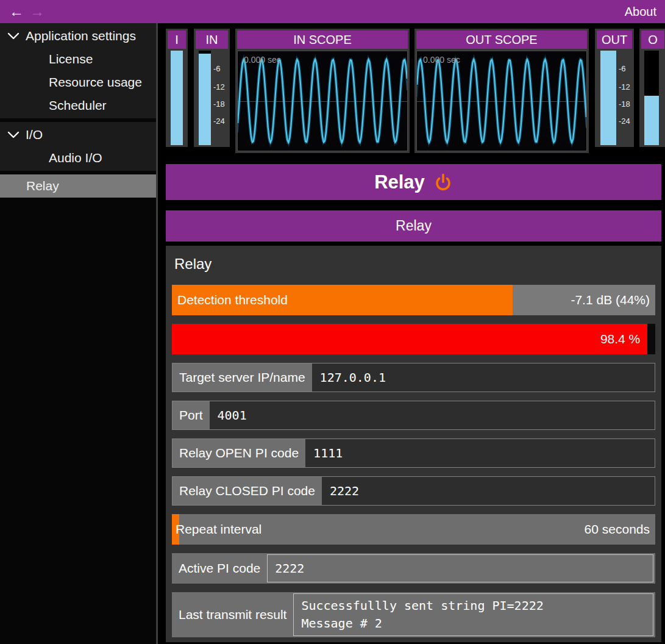 The image size is (665, 644). Describe the element at coordinates (413, 529) in the screenshot. I see `repeat-interval-slider: Repeat interval 60 seconds` at that location.